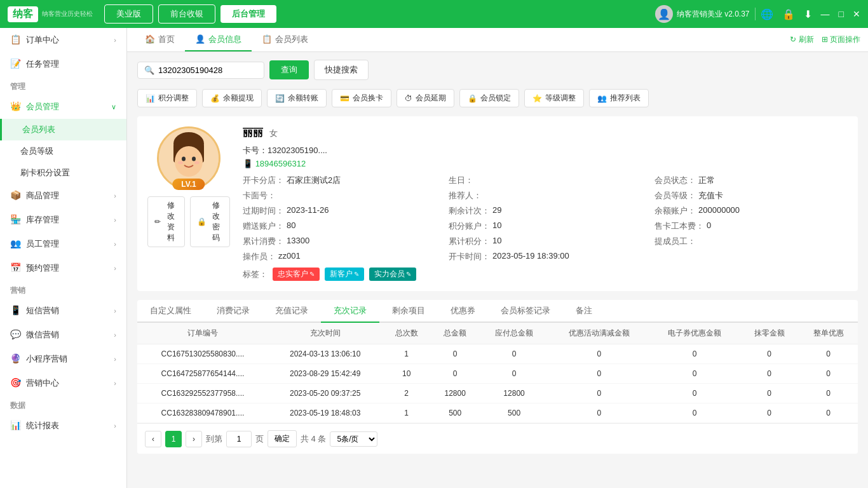 The image size is (868, 488). Describe the element at coordinates (789, 14) in the screenshot. I see `lock-icon: 🔒` at that location.